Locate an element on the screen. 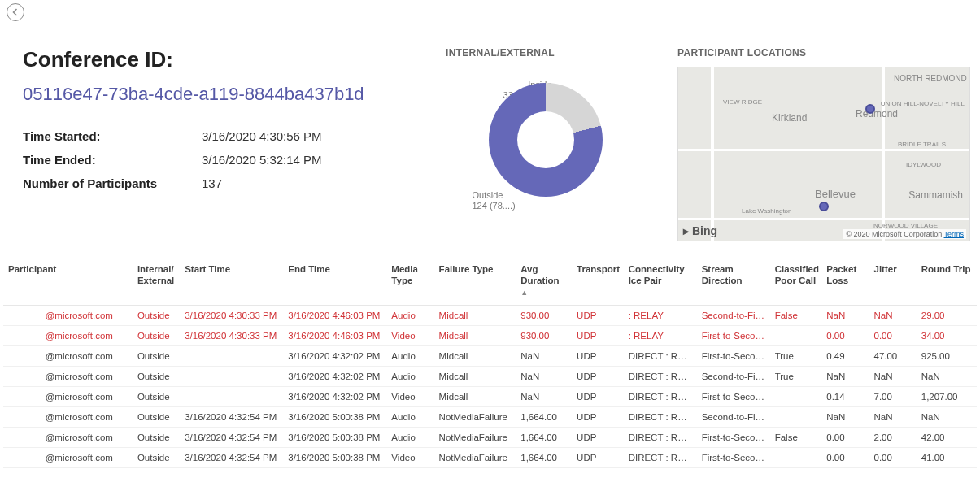  donut-outside-label: Outside124 (78....) is located at coordinates (494, 201).